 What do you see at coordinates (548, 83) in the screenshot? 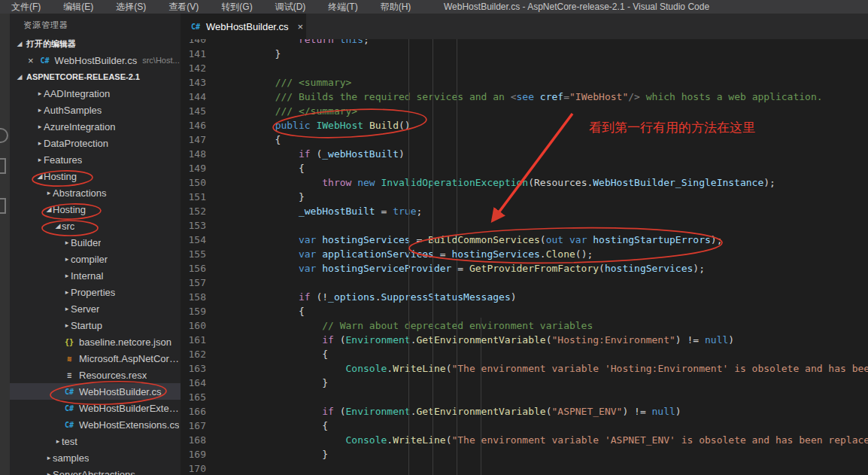
I see `code-text: /// <summary>` at bounding box center [548, 83].